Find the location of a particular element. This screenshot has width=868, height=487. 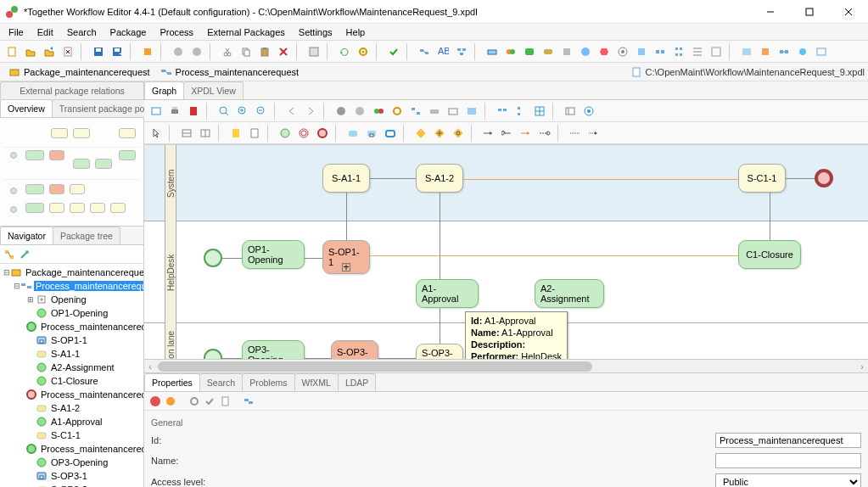

zoom-fit-icon is located at coordinates (156, 111).